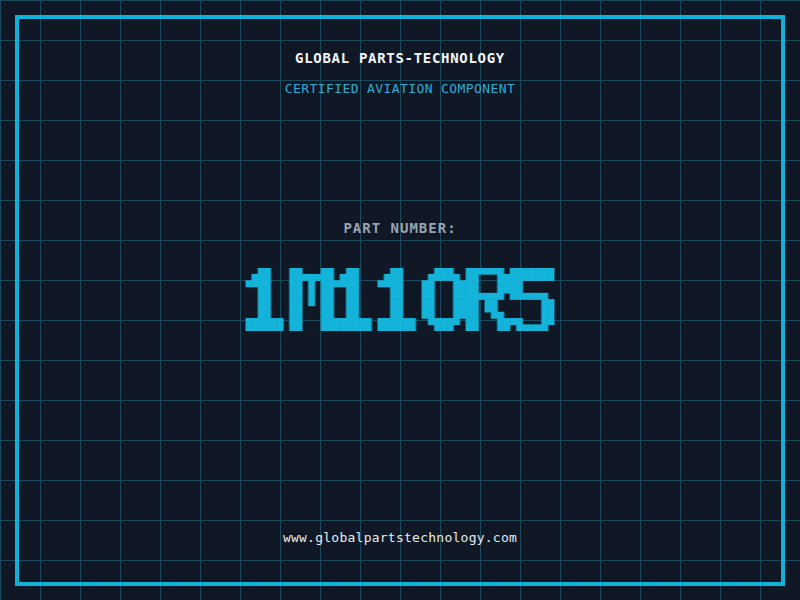  Describe the element at coordinates (400, 228) in the screenshot. I see `part-number-label: PART NUMBER:` at that location.